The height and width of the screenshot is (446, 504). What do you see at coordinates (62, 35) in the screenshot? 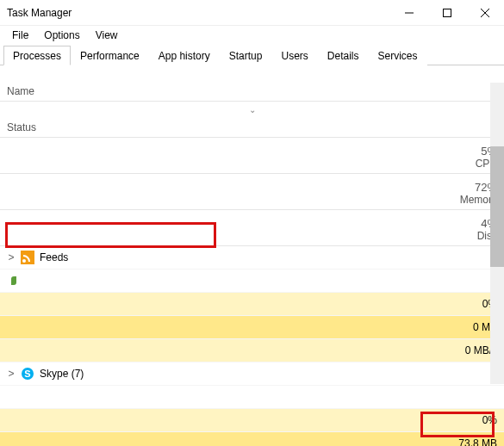
I see `menu-options: Options` at bounding box center [62, 35].